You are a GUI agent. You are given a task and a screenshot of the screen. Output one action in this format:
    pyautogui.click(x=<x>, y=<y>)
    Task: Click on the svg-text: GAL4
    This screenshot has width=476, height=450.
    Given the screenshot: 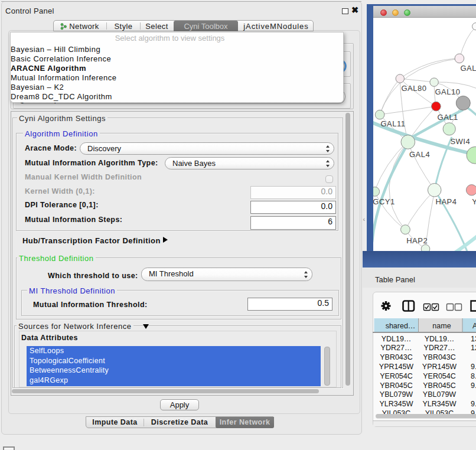 What is the action you would take?
    pyautogui.click(x=419, y=155)
    